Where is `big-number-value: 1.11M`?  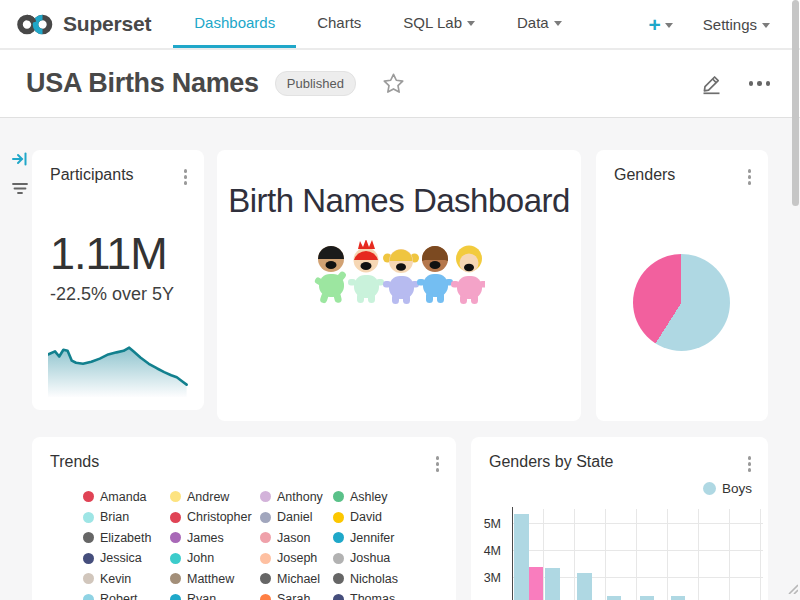
big-number-value: 1.11M is located at coordinates (108, 254).